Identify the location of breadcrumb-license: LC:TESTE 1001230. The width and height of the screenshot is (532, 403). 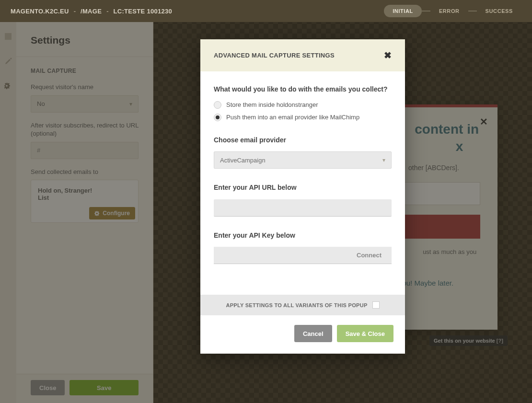
(143, 12).